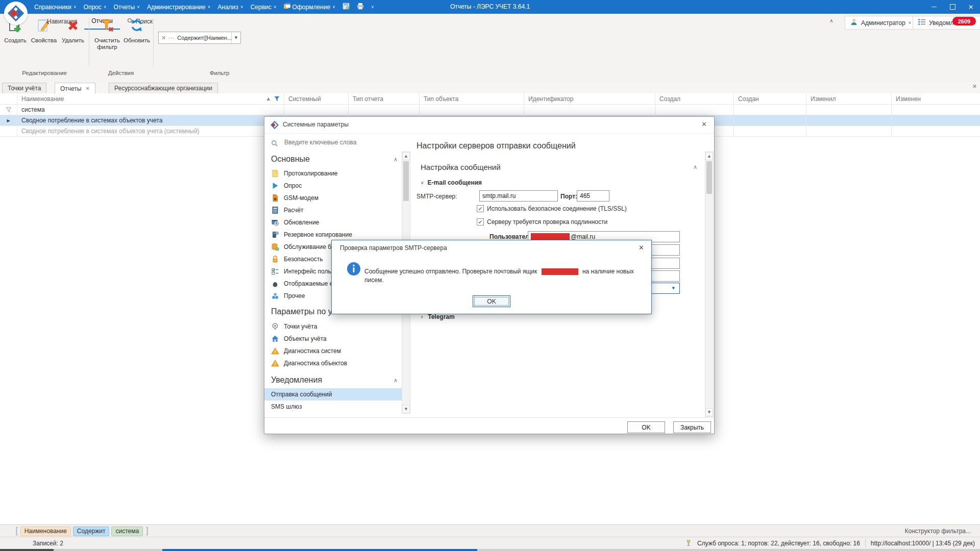  Describe the element at coordinates (938, 531) in the screenshot. I see `filter-builder-link: Конструктор фильтра...` at that location.